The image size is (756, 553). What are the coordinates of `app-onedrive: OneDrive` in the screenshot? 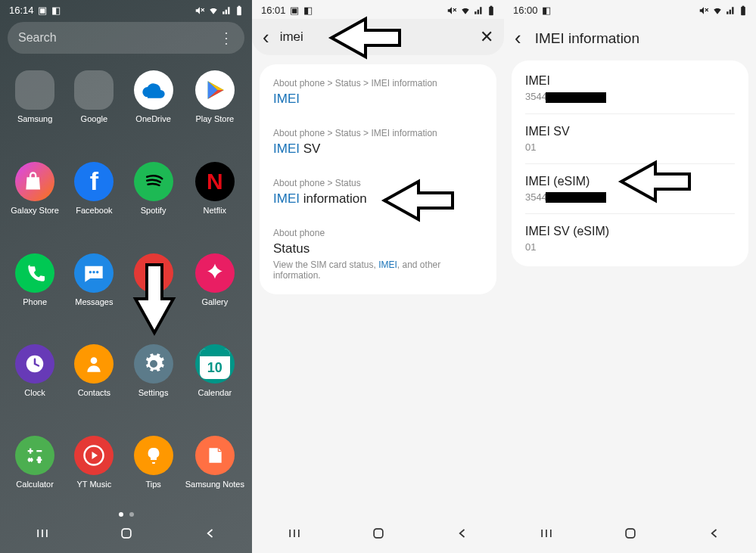 It's located at (153, 106).